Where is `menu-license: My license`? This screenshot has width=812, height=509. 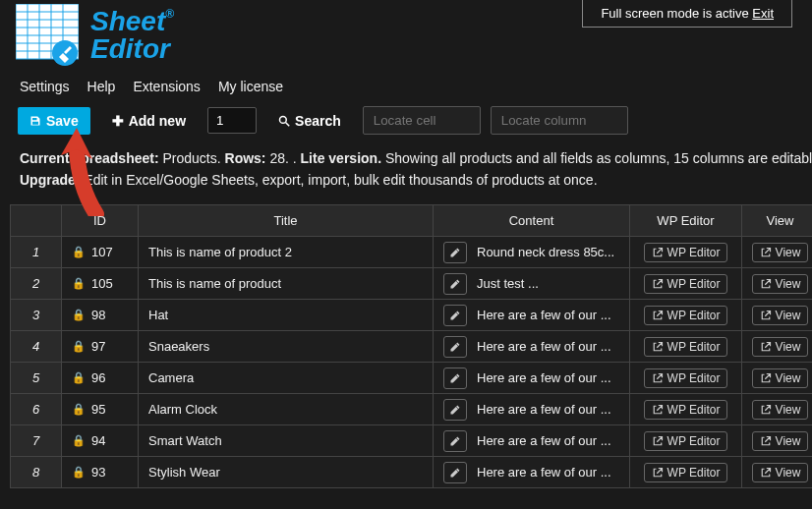 menu-license: My license is located at coordinates (251, 86).